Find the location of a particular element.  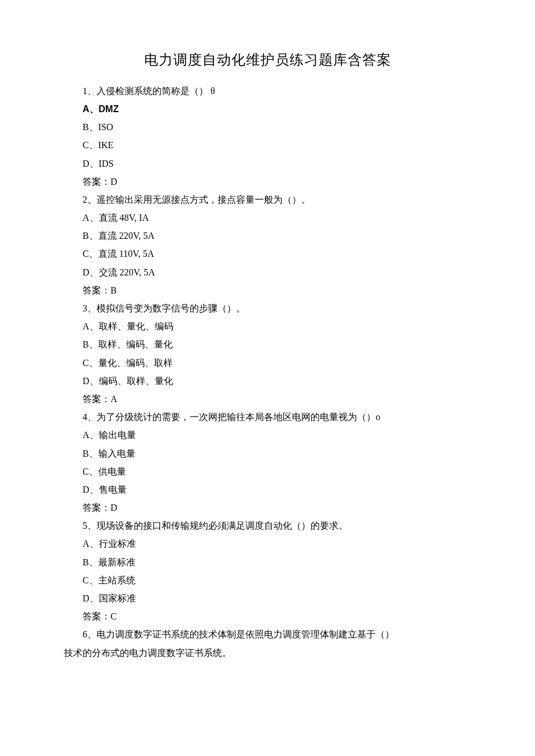

text-line: A、输出电量 is located at coordinates (268, 435).